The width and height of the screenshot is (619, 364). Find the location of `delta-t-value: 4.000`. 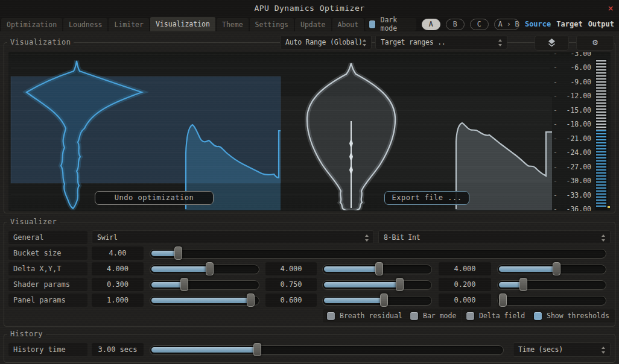

delta-t-value: 4.000 is located at coordinates (465, 269).